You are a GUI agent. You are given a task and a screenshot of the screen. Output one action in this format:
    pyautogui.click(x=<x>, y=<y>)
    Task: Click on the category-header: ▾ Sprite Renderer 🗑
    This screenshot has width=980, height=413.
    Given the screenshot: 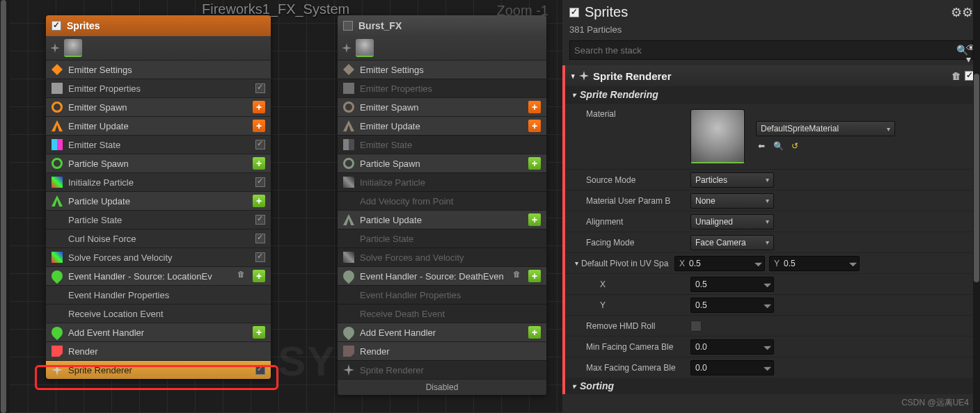 What is the action you would take?
    pyautogui.click(x=773, y=76)
    